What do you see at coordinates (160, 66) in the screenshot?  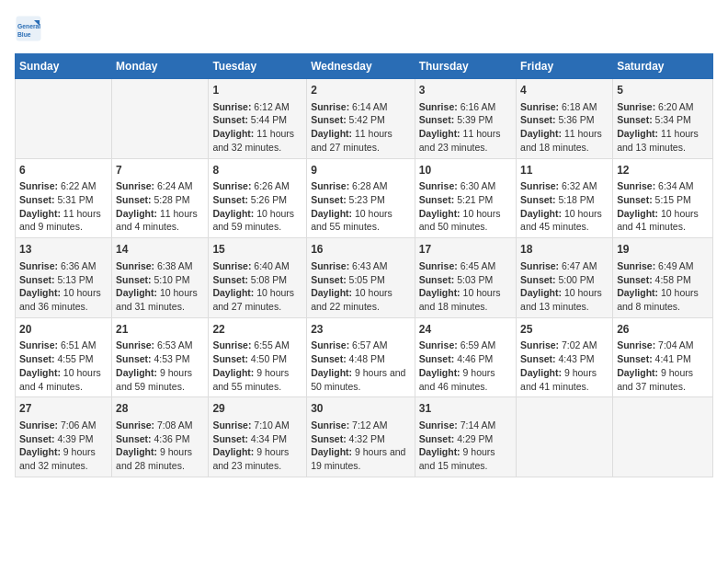 I see `header-monday: Monday` at bounding box center [160, 66].